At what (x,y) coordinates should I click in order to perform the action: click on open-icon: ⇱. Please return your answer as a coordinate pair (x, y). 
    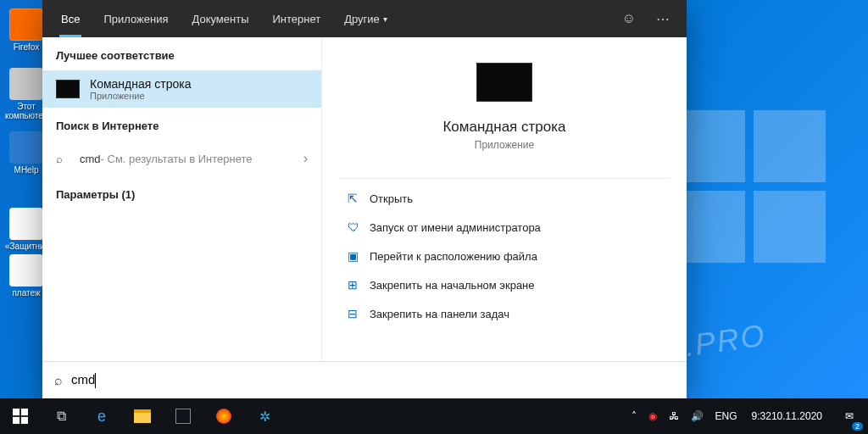
    Looking at the image, I should click on (359, 198).